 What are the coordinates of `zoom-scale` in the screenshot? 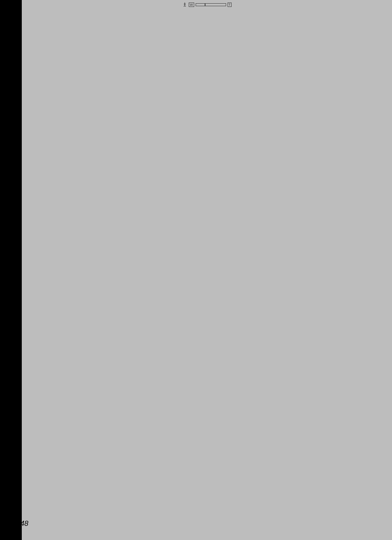 It's located at (211, 5).